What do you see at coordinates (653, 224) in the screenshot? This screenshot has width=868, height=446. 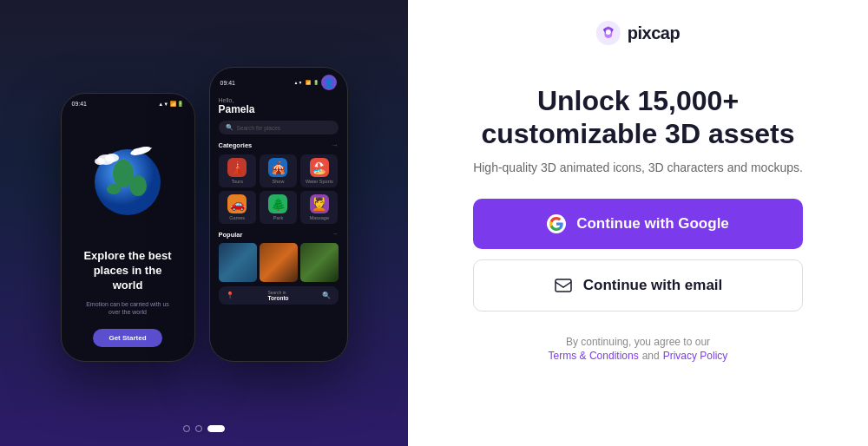 I see `google-button-label: Continue with Google` at bounding box center [653, 224].